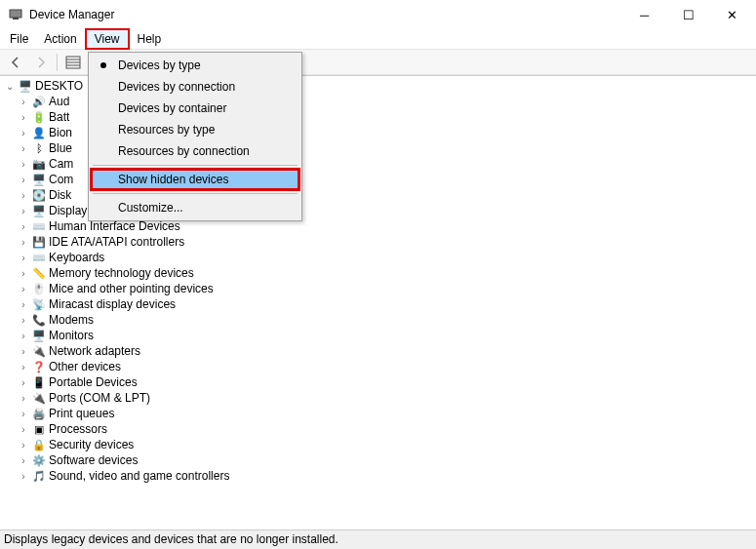  What do you see at coordinates (378, 273) in the screenshot?
I see `tree-node: ›📏Memory technology devices` at bounding box center [378, 273].